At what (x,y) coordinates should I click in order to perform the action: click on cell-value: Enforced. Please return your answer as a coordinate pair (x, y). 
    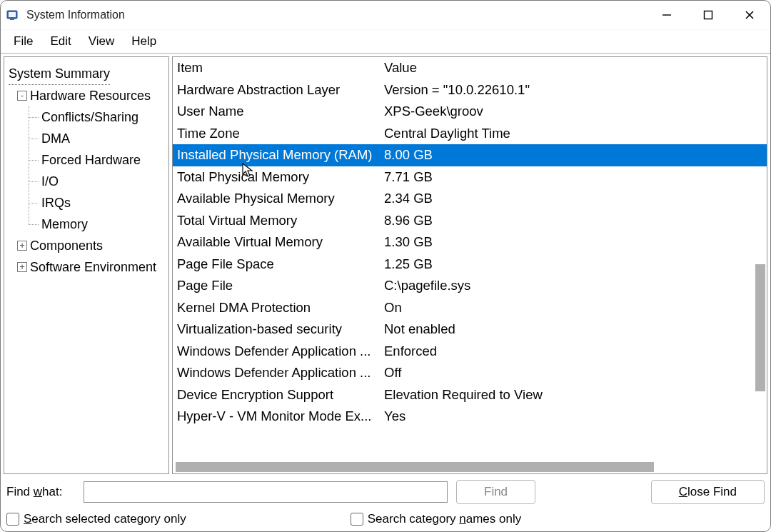
    Looking at the image, I should click on (575, 351).